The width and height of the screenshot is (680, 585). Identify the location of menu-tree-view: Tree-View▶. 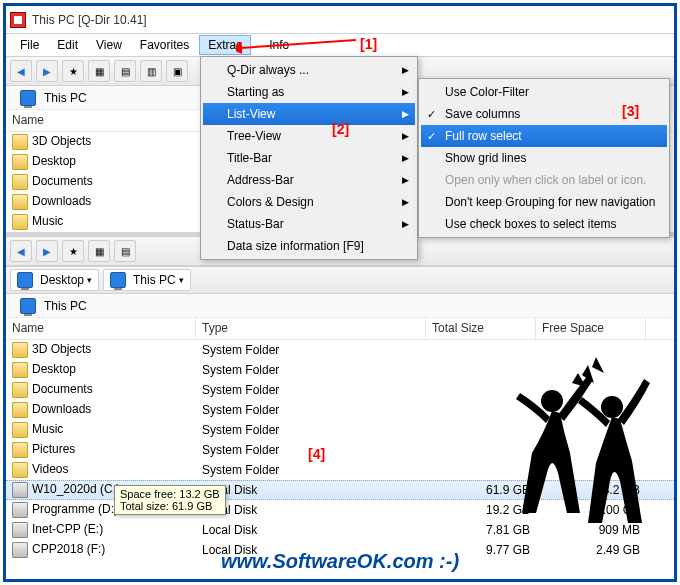
(309, 136).